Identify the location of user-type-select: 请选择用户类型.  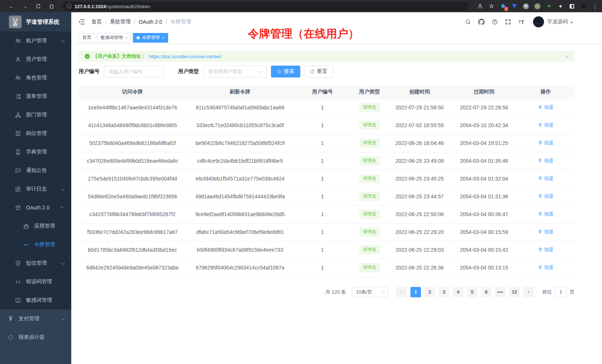
(235, 72).